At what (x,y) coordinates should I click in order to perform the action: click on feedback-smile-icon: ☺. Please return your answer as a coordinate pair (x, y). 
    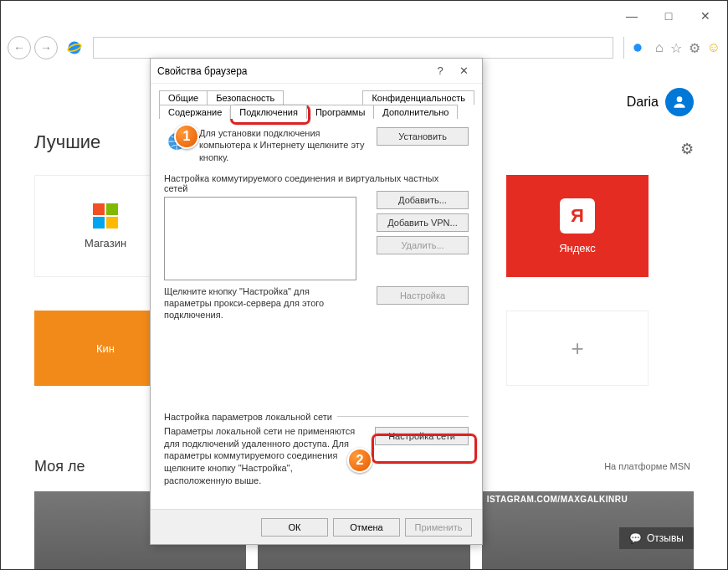
    Looking at the image, I should click on (714, 48).